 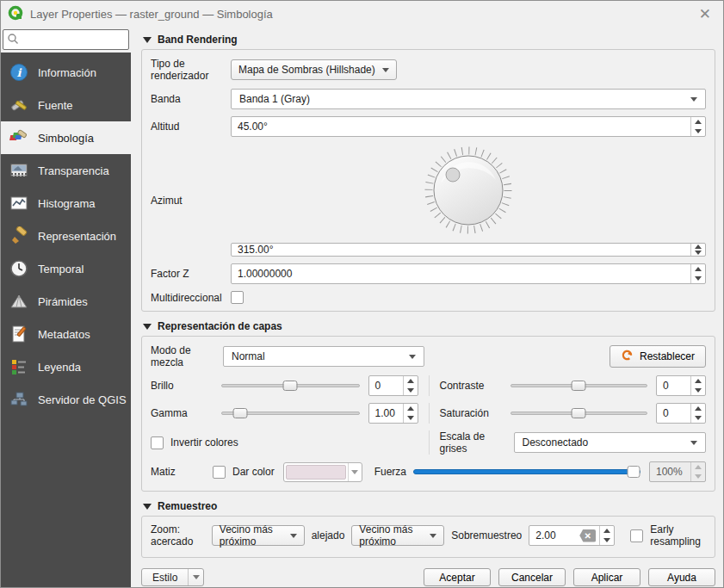 What do you see at coordinates (572, 535) in the screenshot?
I see `oversampling-spinbox: 2.00 ✕` at bounding box center [572, 535].